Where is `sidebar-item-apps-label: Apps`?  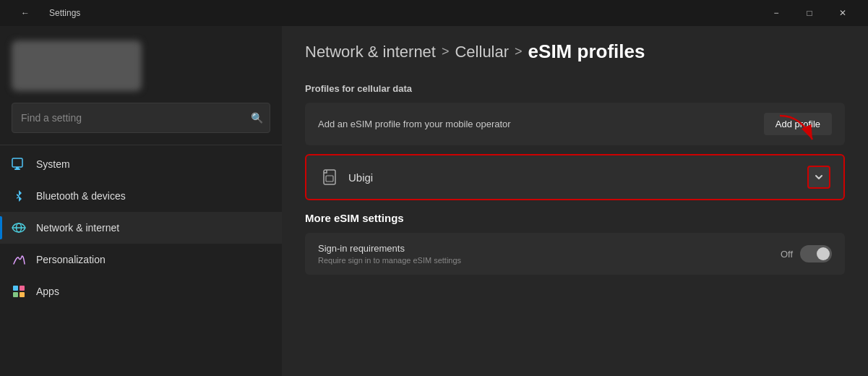
sidebar-item-apps-label: Apps is located at coordinates (48, 291).